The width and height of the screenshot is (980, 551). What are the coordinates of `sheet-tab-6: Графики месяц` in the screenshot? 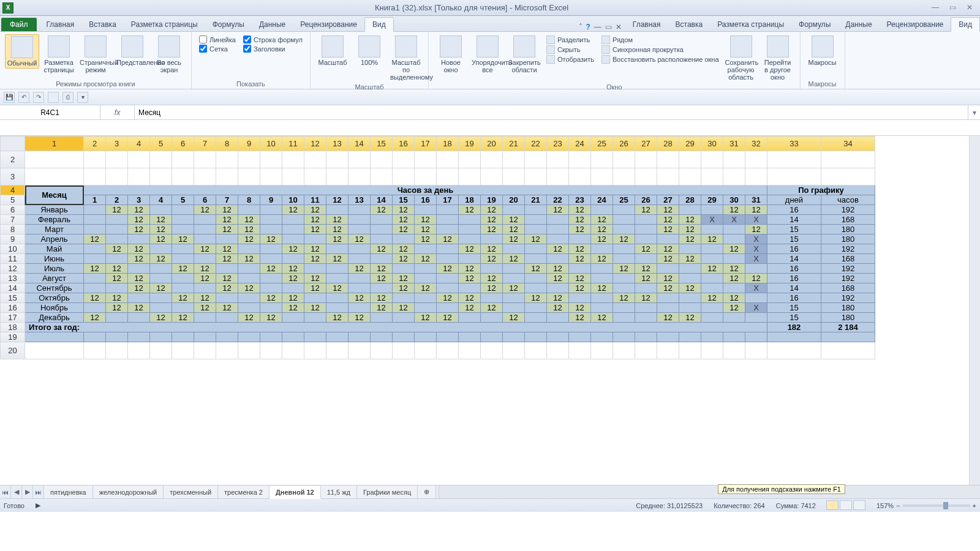 It's located at (387, 492).